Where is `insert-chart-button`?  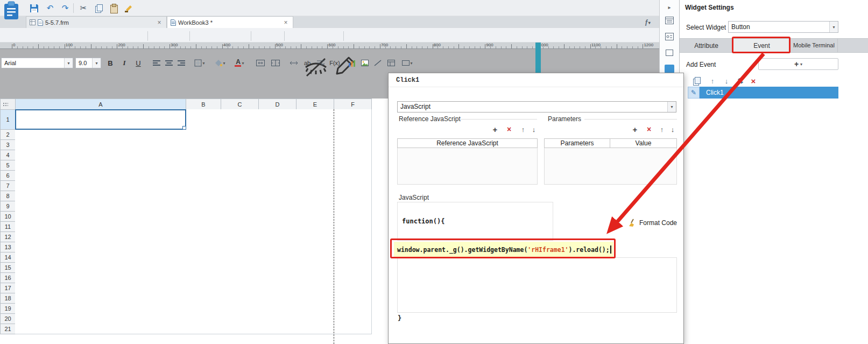
insert-chart-button is located at coordinates (352, 63).